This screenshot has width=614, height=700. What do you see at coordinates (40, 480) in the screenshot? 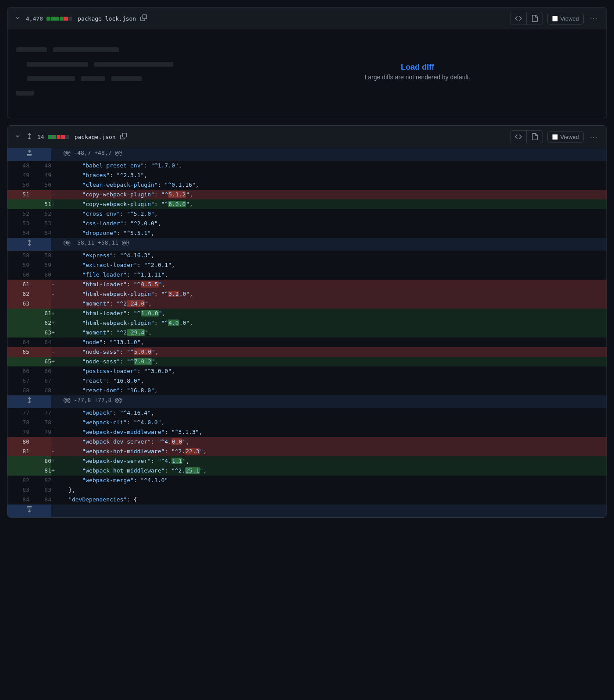
I see `line-number-new: 82` at bounding box center [40, 480].